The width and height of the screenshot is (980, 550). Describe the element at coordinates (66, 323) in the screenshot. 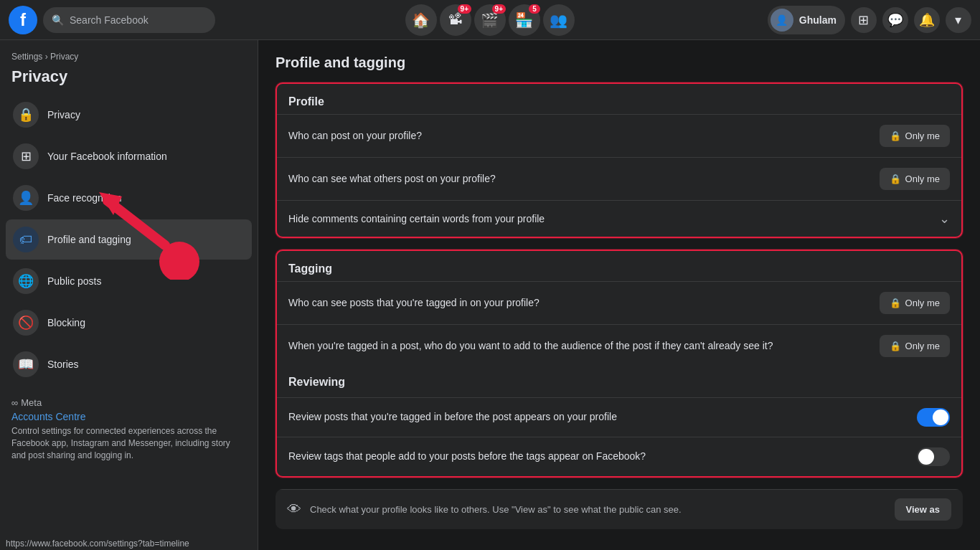

I see `sidebar-item-blocking-label: Blocking` at that location.